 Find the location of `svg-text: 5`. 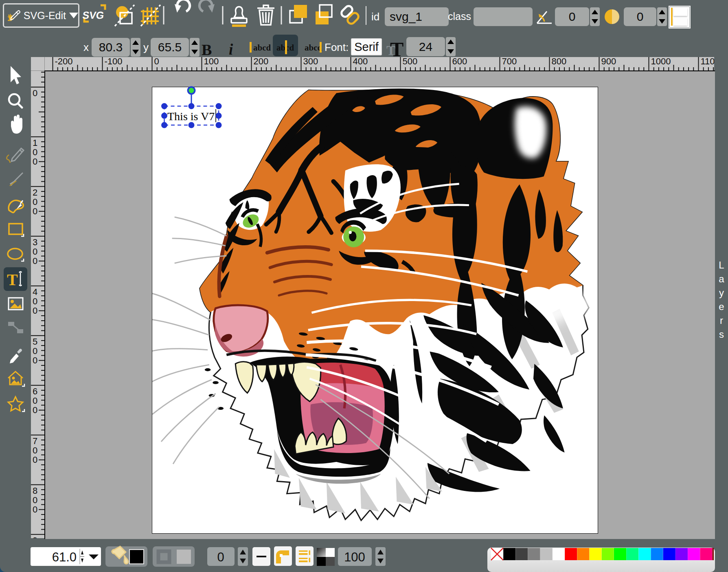

svg-text: 5 is located at coordinates (35, 341).